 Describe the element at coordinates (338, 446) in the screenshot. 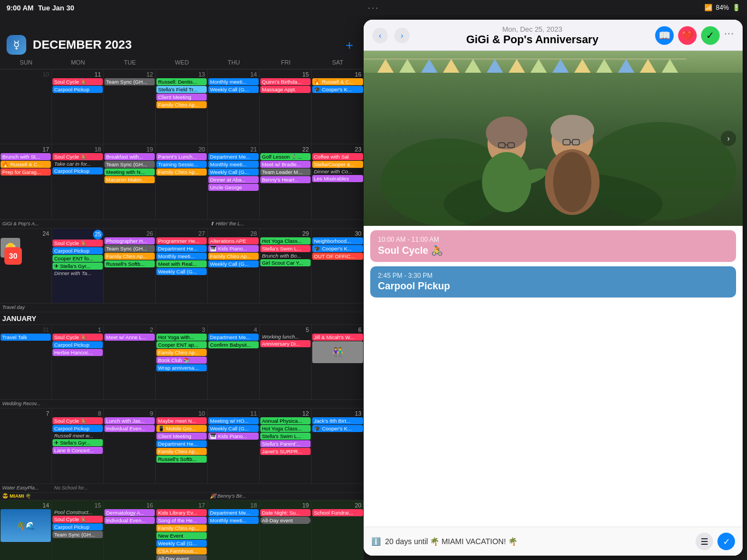

I see `day-cell-jan13: 13 Jack's 8th Birt... 🎓 Cooper's K...` at that location.